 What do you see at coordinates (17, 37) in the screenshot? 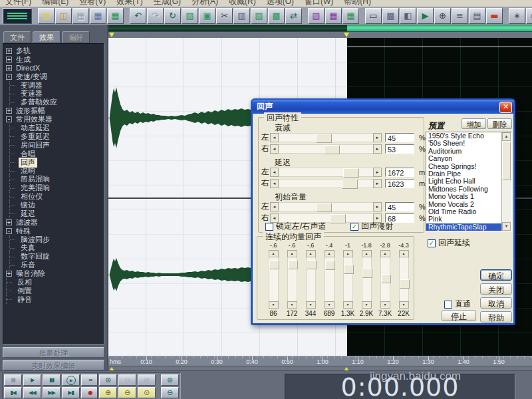
I see `tab-文件: 文件` at bounding box center [17, 37].